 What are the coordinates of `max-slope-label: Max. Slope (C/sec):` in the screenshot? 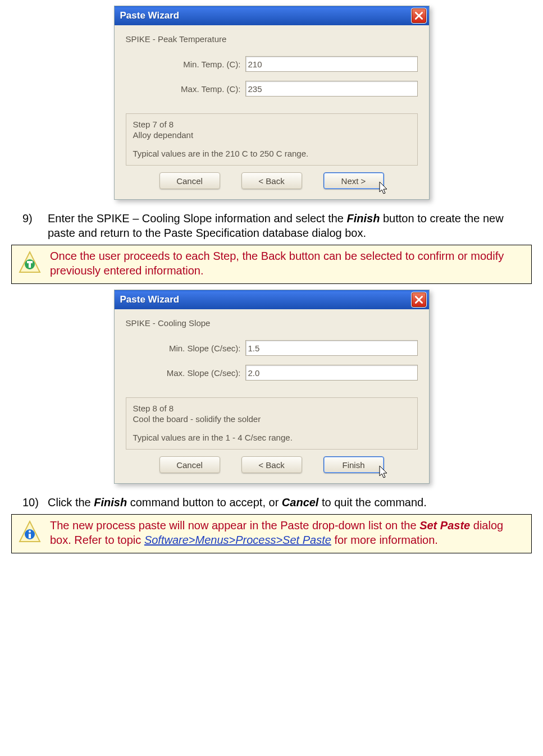 It's located at (194, 373).